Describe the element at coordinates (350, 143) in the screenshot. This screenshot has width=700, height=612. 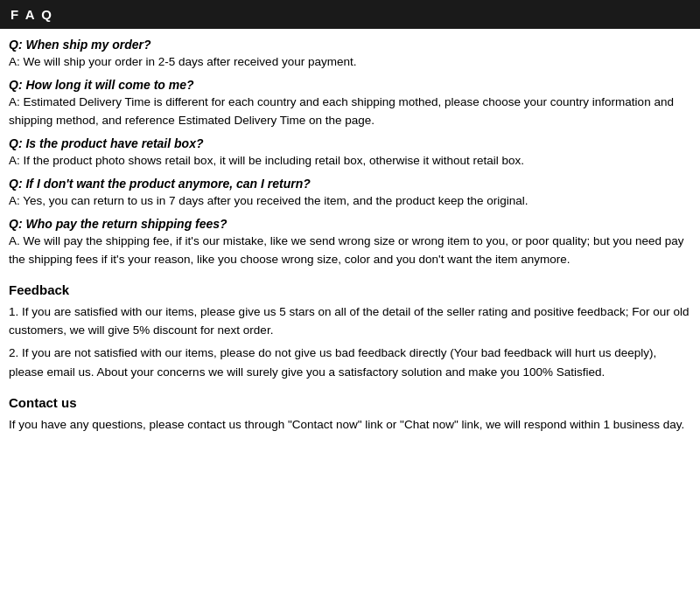
I see `faq-question-3: Q: Is the product have retail box?` at that location.